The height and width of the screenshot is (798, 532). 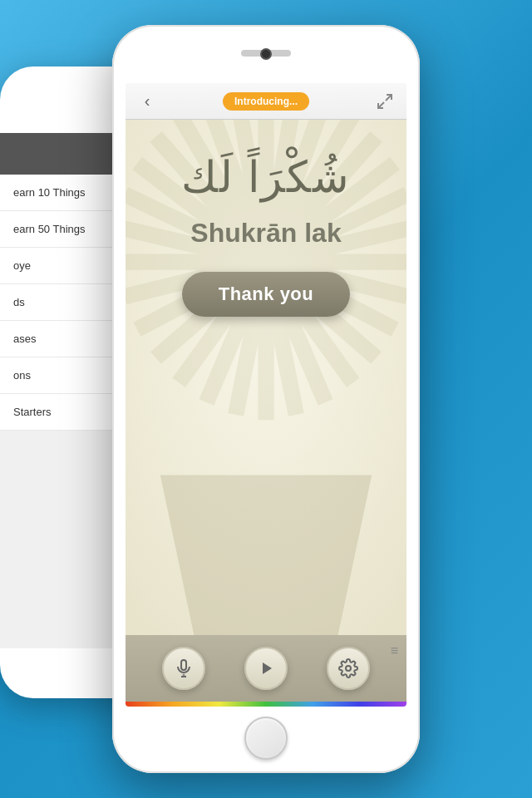 What do you see at coordinates (147, 101) in the screenshot?
I see `back-button: ‹` at bounding box center [147, 101].